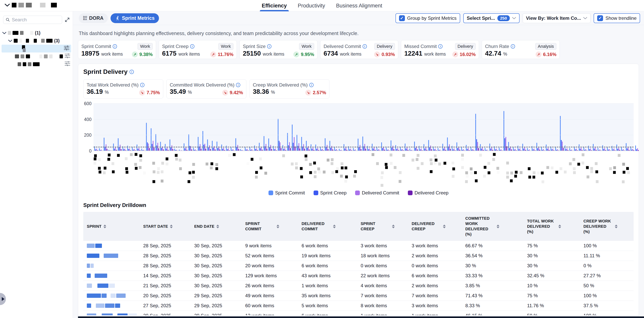 Image resolution: width=644 pixels, height=318 pixels. I want to click on table-row: 27 Sep, 202529 Sep, 202560 work items5 w…, so click(358, 306).